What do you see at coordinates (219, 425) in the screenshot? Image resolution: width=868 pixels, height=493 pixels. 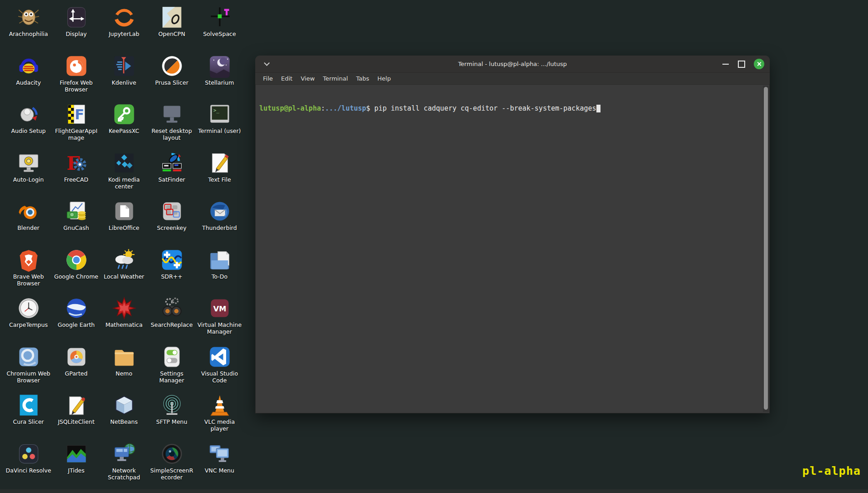 I see `desktop-icon-label: VLC media player` at bounding box center [219, 425].